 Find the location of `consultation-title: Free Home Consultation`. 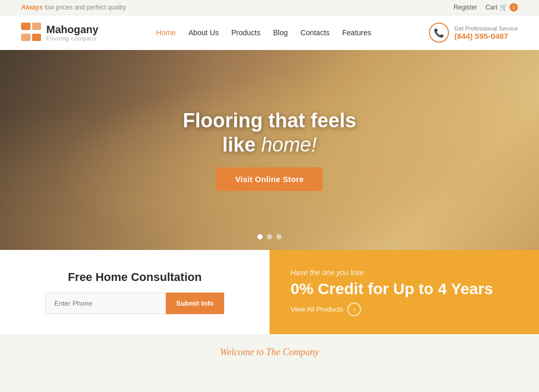

consultation-title: Free Home Consultation is located at coordinates (135, 277).